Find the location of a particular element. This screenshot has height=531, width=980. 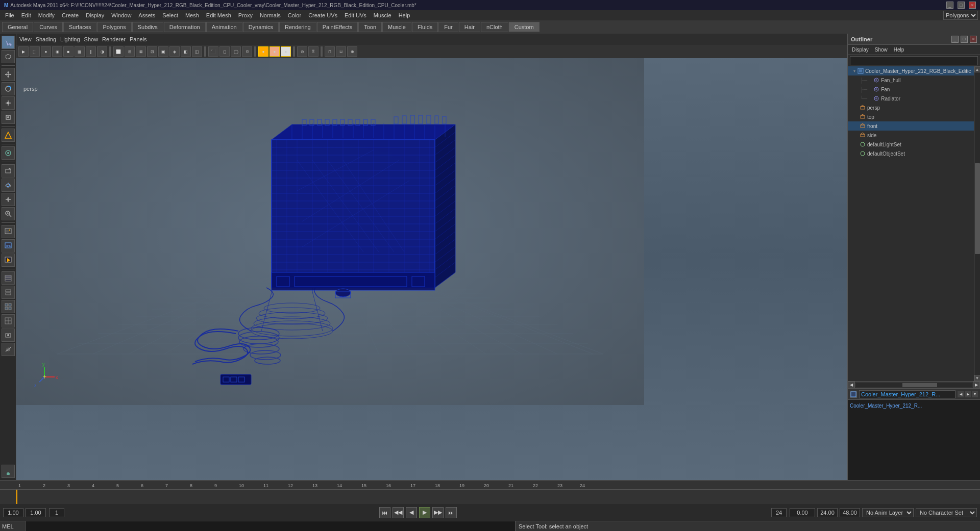

vp-snap1: ⊓ is located at coordinates (330, 52).